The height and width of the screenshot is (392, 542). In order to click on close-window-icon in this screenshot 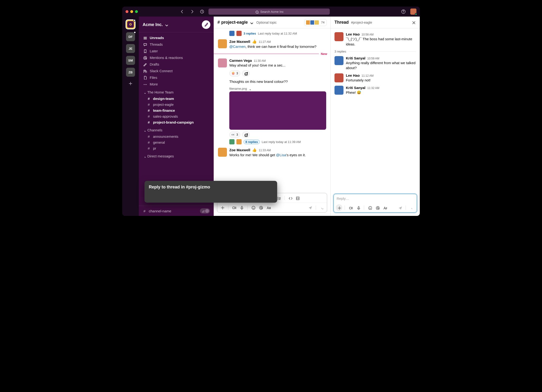, I will do `click(127, 12)`.